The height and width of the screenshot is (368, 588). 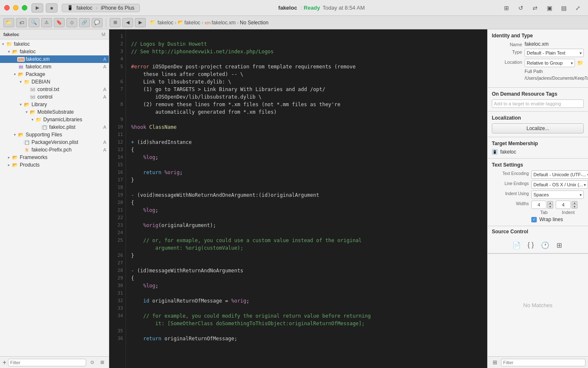 I want to click on add-icon: +, so click(x=4, y=363).